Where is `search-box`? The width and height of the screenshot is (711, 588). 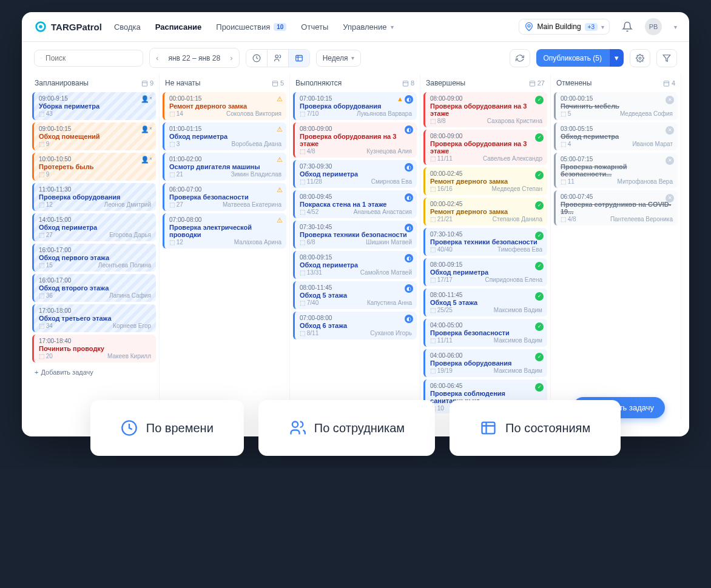 search-box is located at coordinates (89, 58).